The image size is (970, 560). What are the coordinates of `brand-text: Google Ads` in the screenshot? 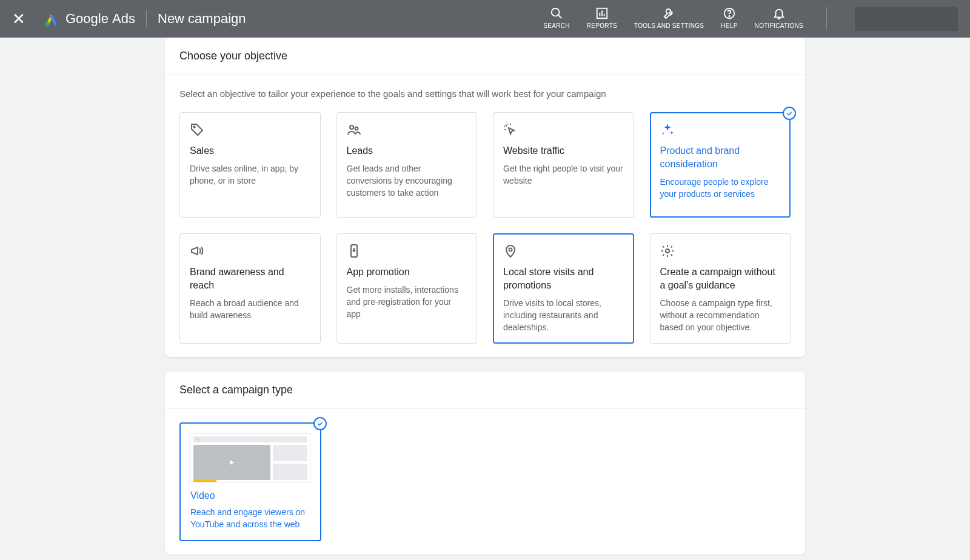 It's located at (101, 19).